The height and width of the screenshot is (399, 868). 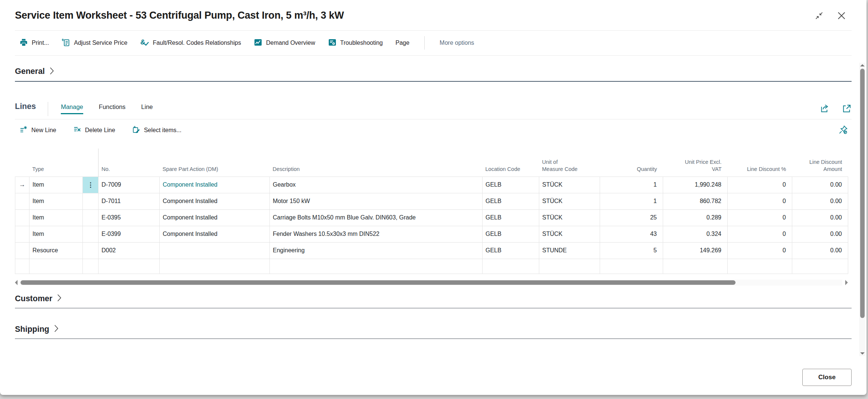 What do you see at coordinates (433, 72) in the screenshot?
I see `general-section-header: General` at bounding box center [433, 72].